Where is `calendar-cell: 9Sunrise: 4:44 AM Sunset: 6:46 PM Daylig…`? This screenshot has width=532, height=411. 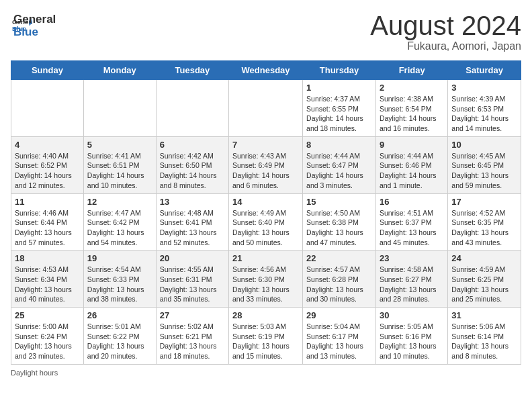 calendar-cell: 9Sunrise: 4:44 AM Sunset: 6:46 PM Daylig… is located at coordinates (411, 165).